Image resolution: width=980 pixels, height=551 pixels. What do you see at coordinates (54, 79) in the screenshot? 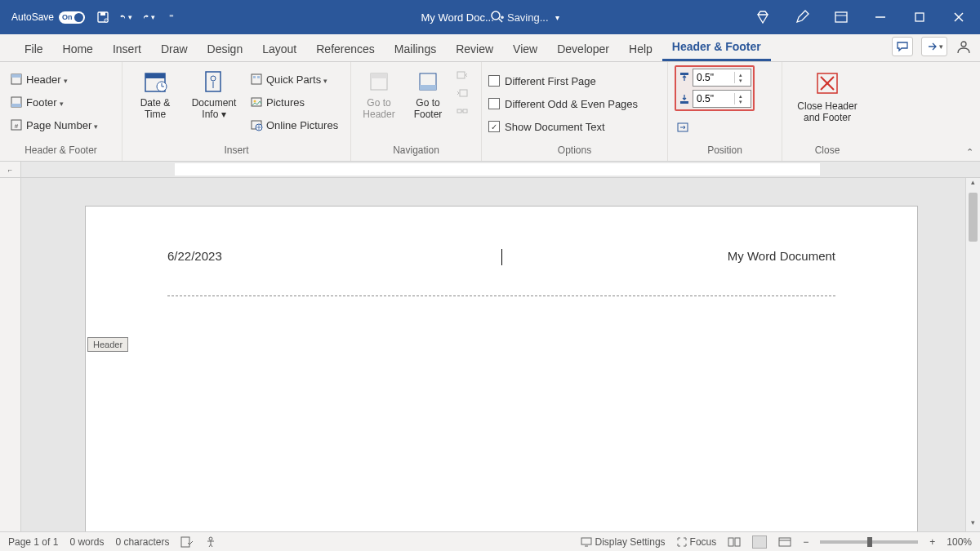
I see `header-button: Header` at bounding box center [54, 79].